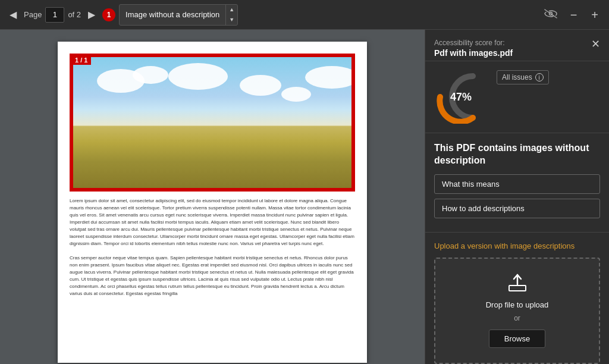 This screenshot has height=364, width=609. What do you see at coordinates (551, 15) in the screenshot?
I see `hide-annotations-button` at bounding box center [551, 15].